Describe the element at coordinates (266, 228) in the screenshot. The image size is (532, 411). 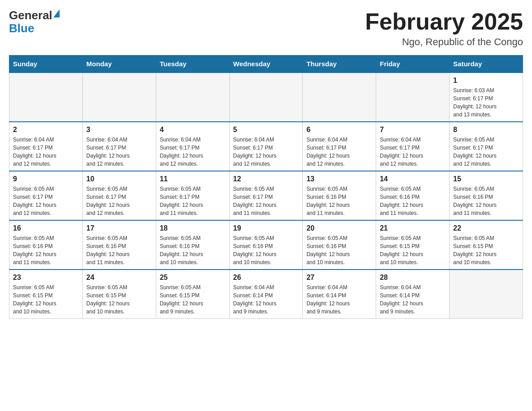
I see `day-number: 19` at that location.